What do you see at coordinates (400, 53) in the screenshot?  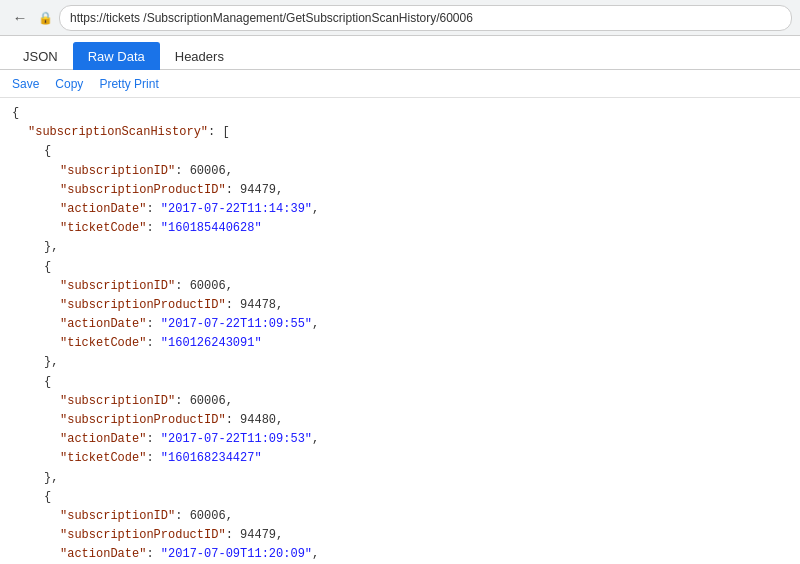 I see `tabs-bar: JSON Raw Data Headers` at bounding box center [400, 53].